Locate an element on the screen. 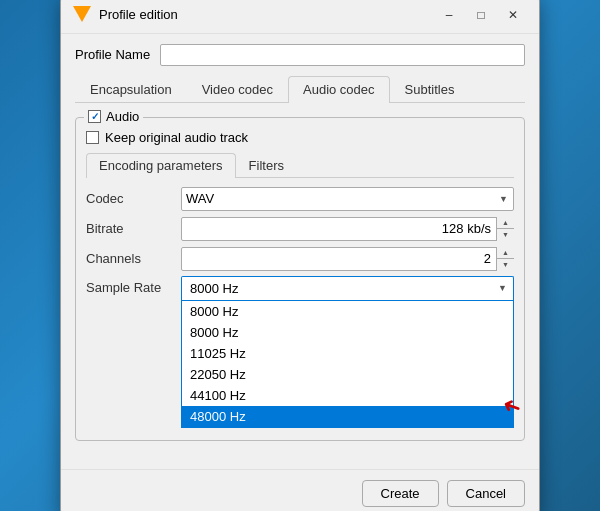 The width and height of the screenshot is (600, 511). bitrate-up-button: ▲ is located at coordinates (506, 224).